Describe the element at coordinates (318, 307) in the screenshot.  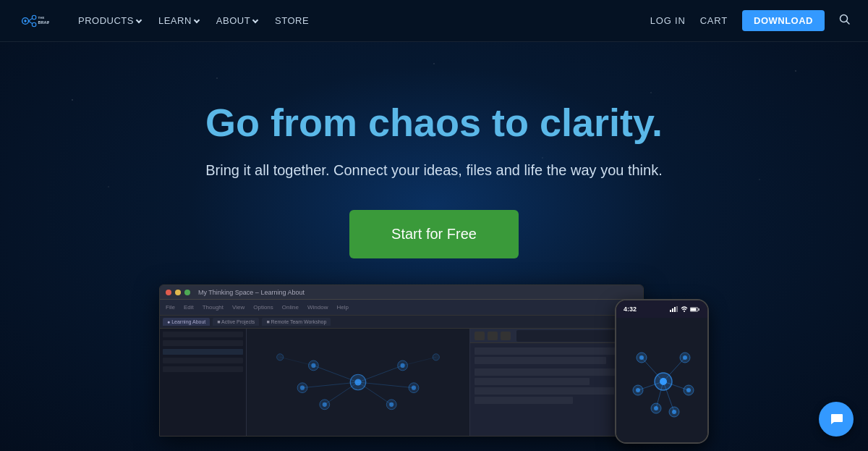
I see `menu-window: Window` at that location.